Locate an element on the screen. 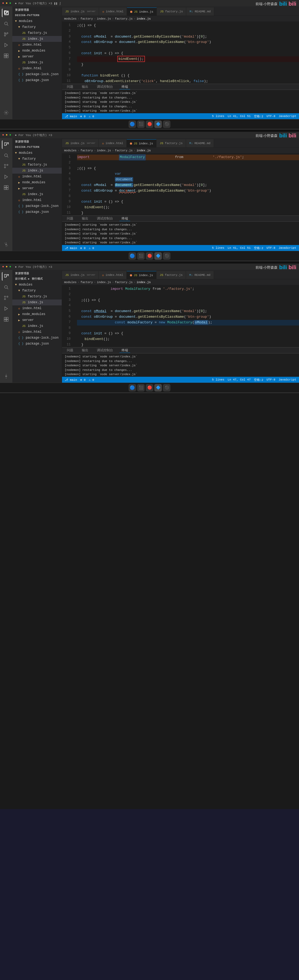  sidebar3-server: ▶ server is located at coordinates (37, 320).